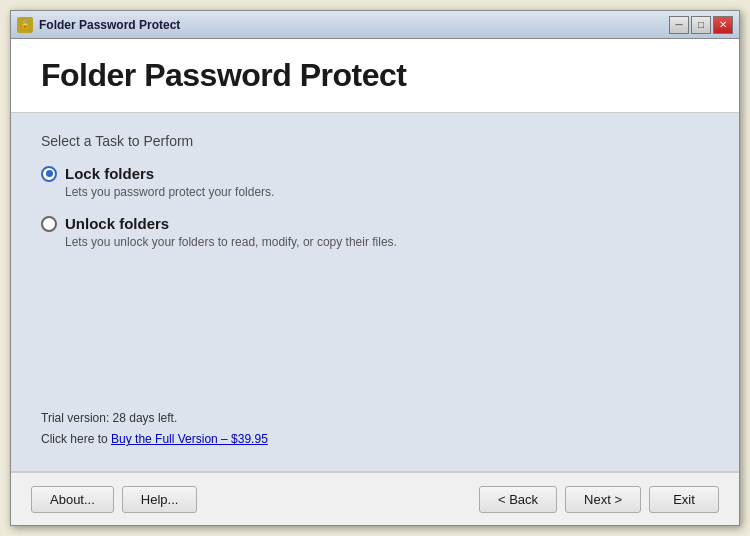 The image size is (750, 536). Describe the element at coordinates (375, 232) in the screenshot. I see `unlock-folders-option: Unlock folders Lets you unlock your fold…` at that location.